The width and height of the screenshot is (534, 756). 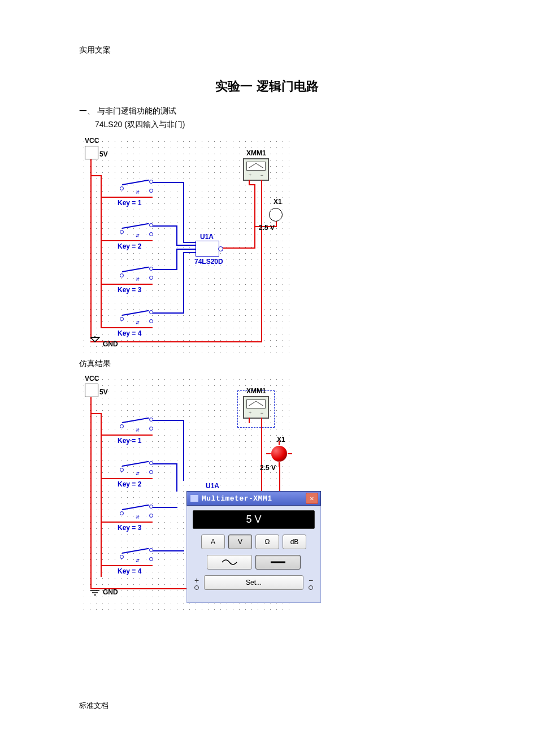 What do you see at coordinates (254, 542) in the screenshot?
I see `unit-button-row: A V Ω dB` at bounding box center [254, 542].